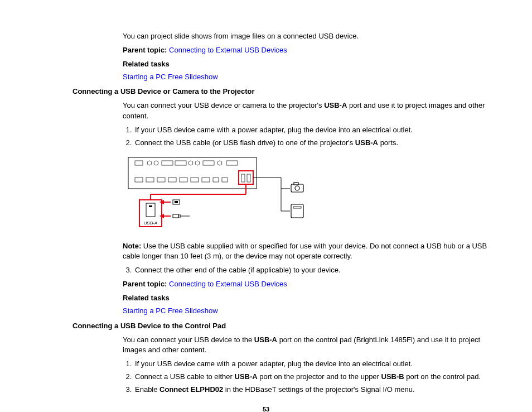 The height and width of the screenshot is (412, 532). Describe the element at coordinates (297, 211) in the screenshot. I see `external-drive-icon` at that location.